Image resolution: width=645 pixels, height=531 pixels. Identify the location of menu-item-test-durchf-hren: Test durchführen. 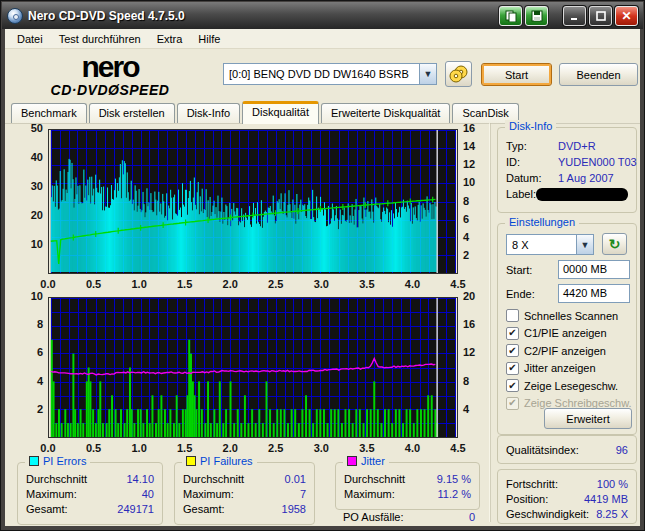
(100, 39).